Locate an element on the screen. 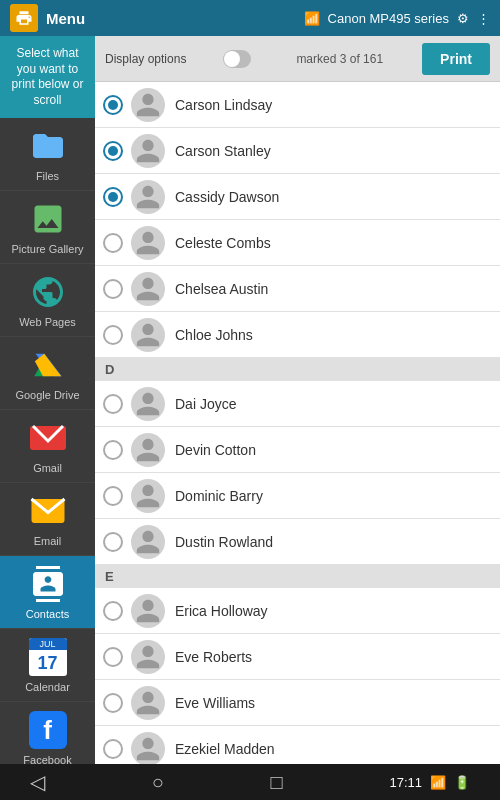 Image resolution: width=500 pixels, height=800 pixels. sidebar-item-calendar: JUL 17 Calendar is located at coordinates (48, 666).